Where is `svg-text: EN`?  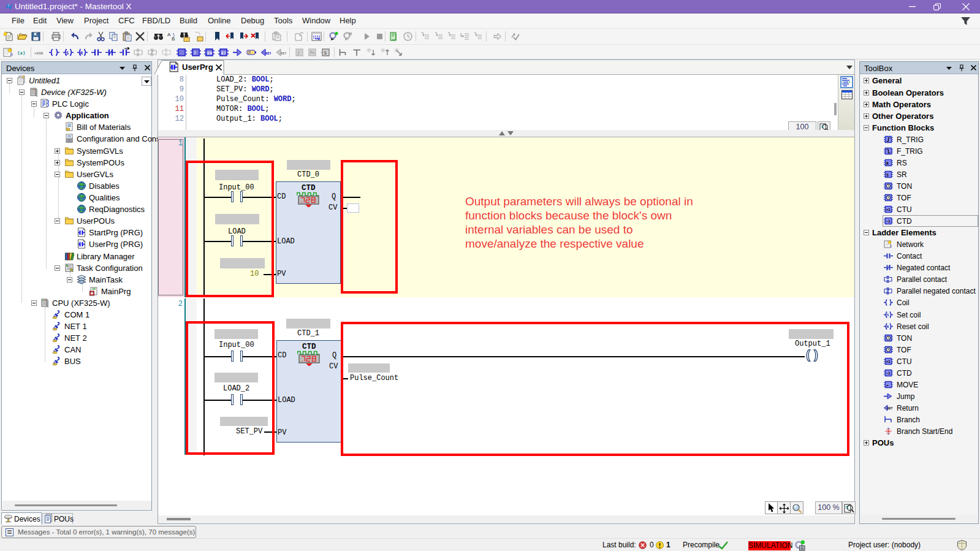
svg-text: EN is located at coordinates (210, 53).